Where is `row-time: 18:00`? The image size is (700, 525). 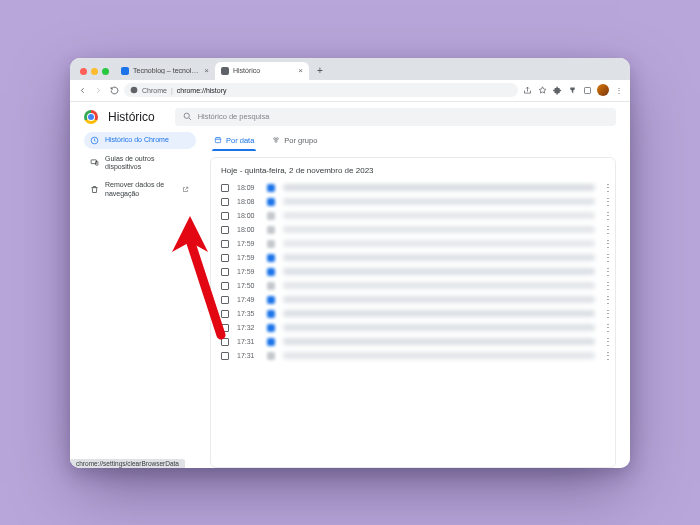 row-time: 18:00 is located at coordinates (248, 216).